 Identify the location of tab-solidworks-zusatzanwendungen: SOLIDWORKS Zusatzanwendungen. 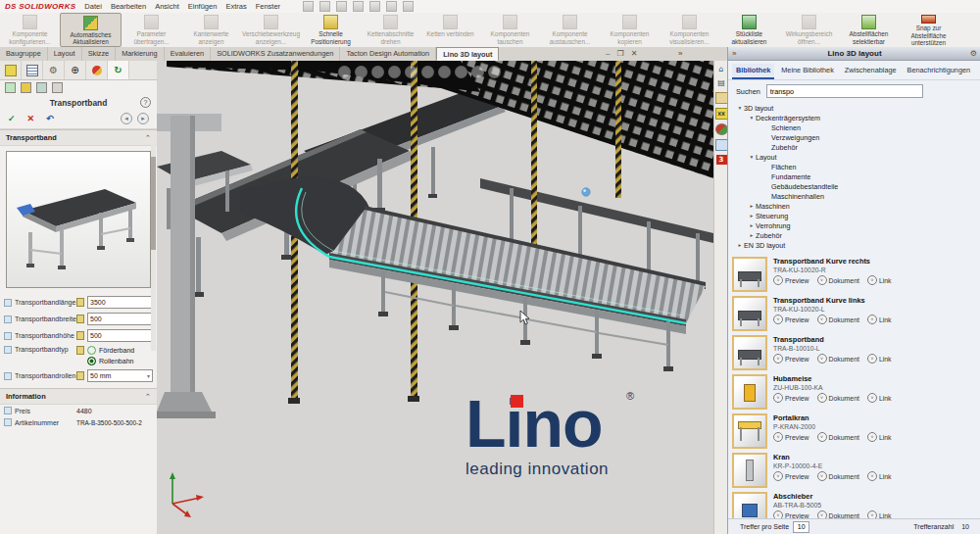
(275, 54).